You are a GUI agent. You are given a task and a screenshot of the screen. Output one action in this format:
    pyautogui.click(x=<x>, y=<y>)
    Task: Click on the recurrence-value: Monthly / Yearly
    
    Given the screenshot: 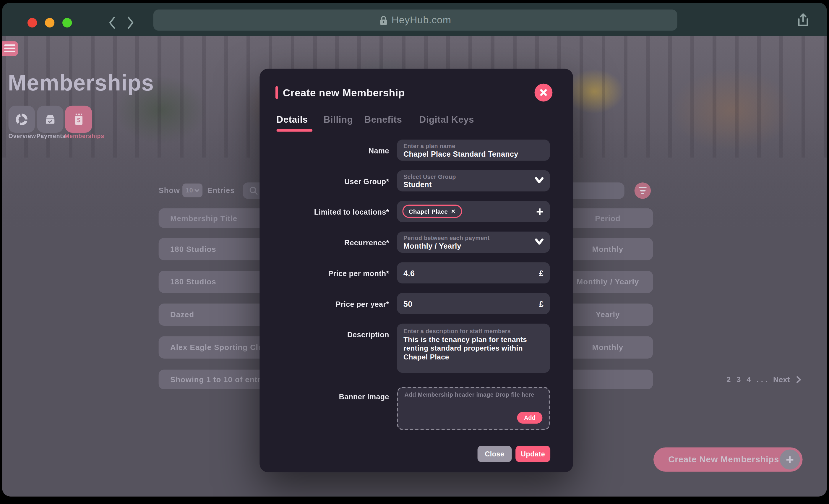 What is the action you would take?
    pyautogui.click(x=473, y=246)
    